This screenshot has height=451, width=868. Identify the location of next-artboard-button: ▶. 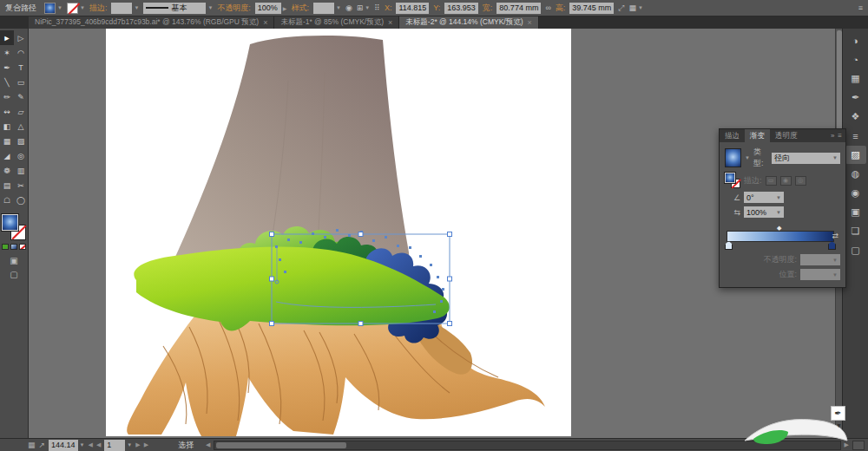
(137, 445).